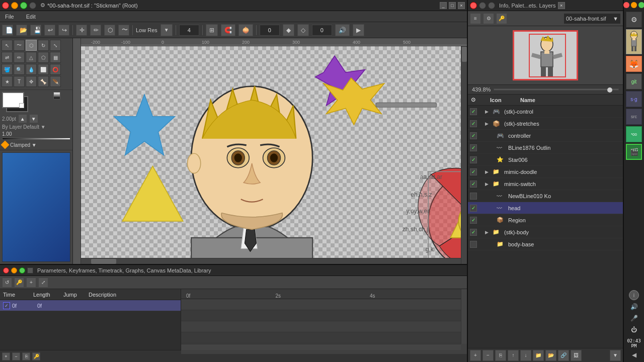 The image size is (644, 362). Describe the element at coordinates (43, 45) in the screenshot. I see `rotate-tool: ↻` at that location.